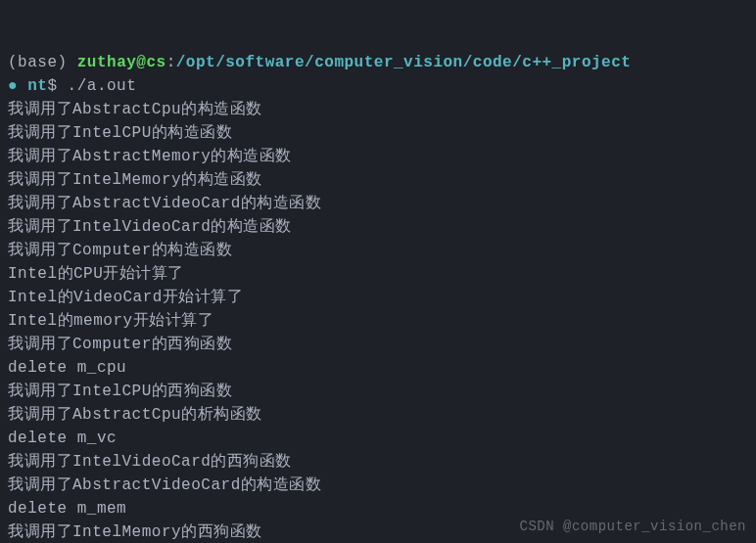 The height and width of the screenshot is (543, 756). I want to click on output-line: 我调用了IntelCPU的西狗函数, so click(378, 391).